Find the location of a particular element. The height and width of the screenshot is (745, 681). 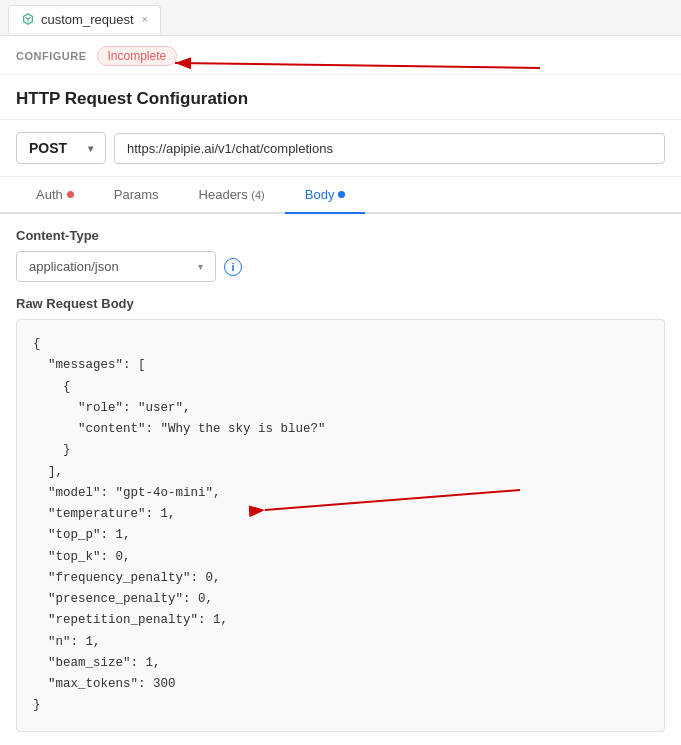

raw-body-label: Raw Request Body is located at coordinates (340, 306).